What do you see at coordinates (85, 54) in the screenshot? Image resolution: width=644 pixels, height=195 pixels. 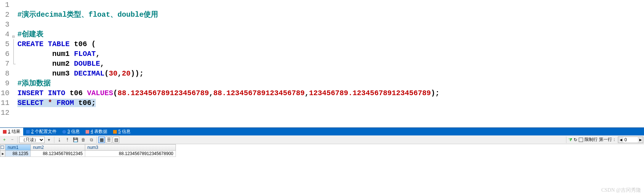 I see `sql-type: FLOAT` at bounding box center [85, 54].